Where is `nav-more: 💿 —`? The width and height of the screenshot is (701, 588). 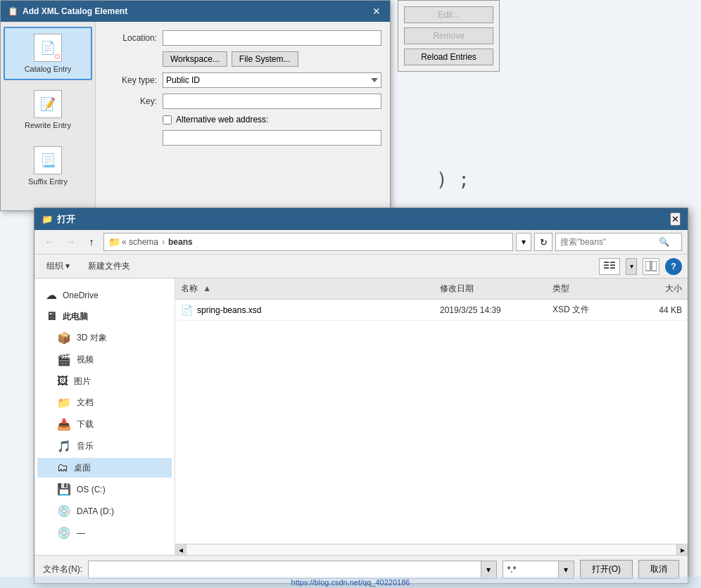 nav-more: 💿 — is located at coordinates (104, 533).